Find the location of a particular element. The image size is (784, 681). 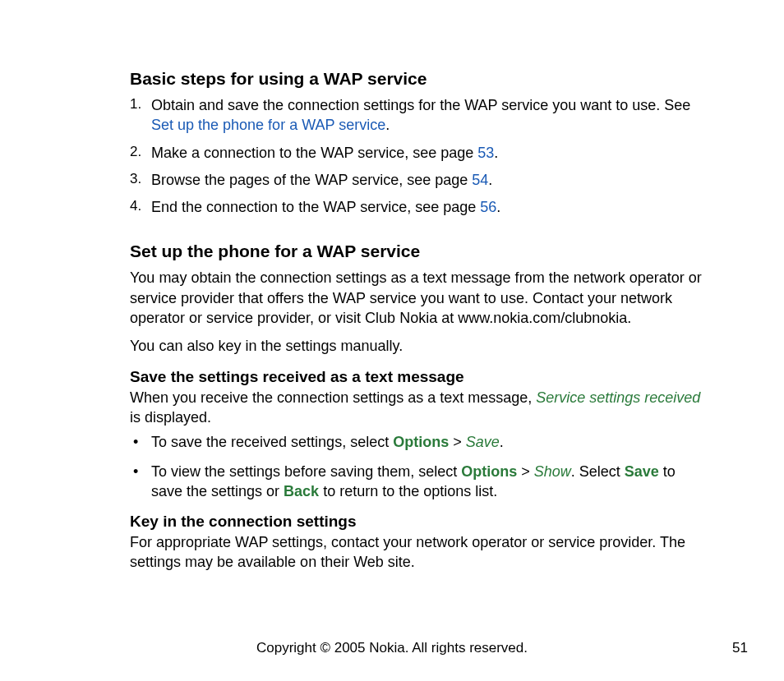

paragraph-setup-intro: You may obtain the connection settings a… is located at coordinates (419, 297).